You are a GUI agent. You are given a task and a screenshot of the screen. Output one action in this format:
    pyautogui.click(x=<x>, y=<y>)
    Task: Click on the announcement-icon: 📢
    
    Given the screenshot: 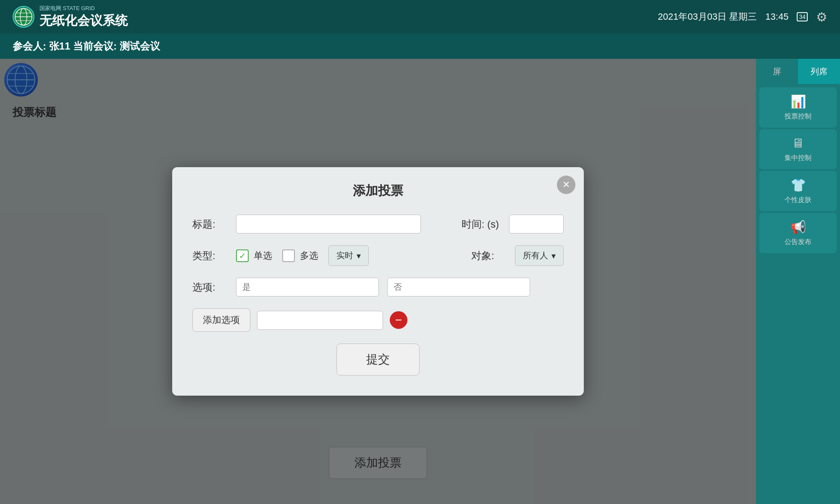 What is the action you would take?
    pyautogui.click(x=798, y=227)
    